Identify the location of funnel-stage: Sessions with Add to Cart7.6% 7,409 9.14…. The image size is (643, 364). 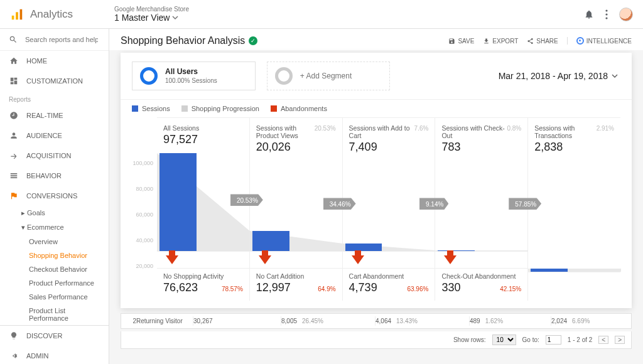
(389, 210).